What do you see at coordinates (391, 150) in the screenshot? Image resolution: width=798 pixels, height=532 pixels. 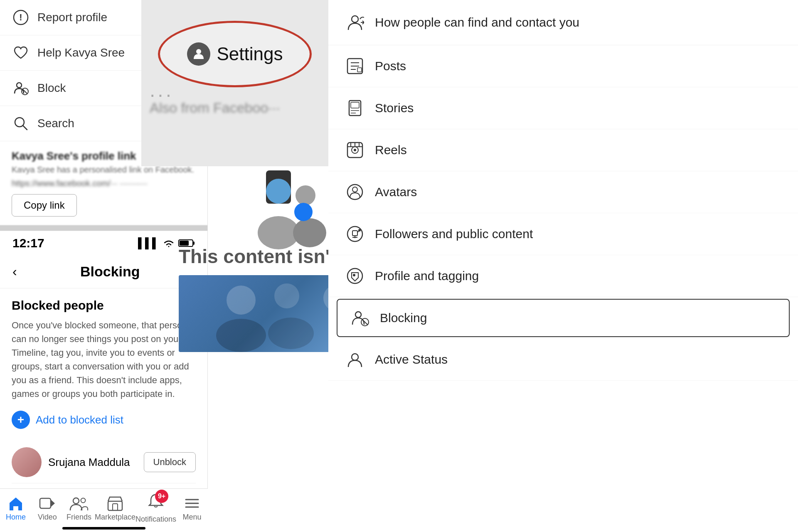 I see `reels-label: Reels` at bounding box center [391, 150].